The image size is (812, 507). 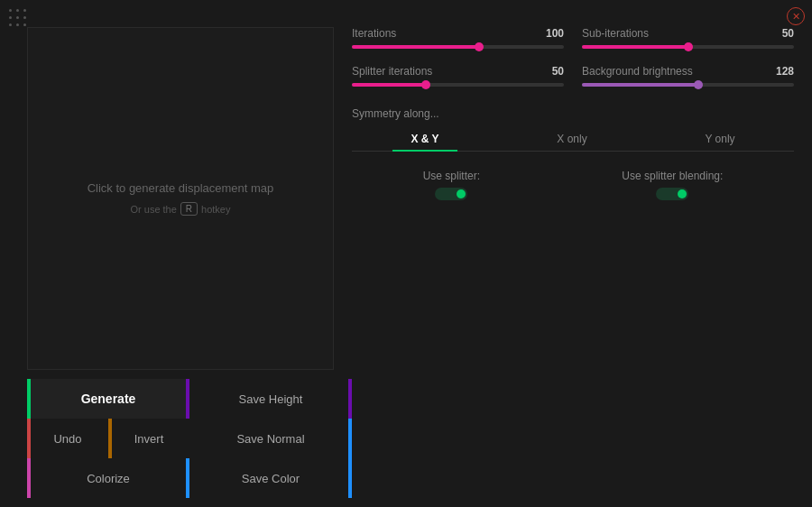 What do you see at coordinates (458, 65) in the screenshot?
I see `sliders-left-col: Iterations 100 Splitter iterations 50` at bounding box center [458, 65].